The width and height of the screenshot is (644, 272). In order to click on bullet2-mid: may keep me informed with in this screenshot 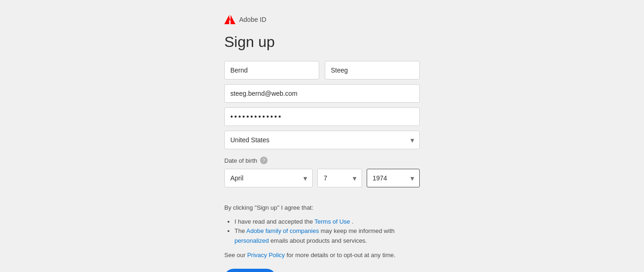, I will do `click(357, 231)`.